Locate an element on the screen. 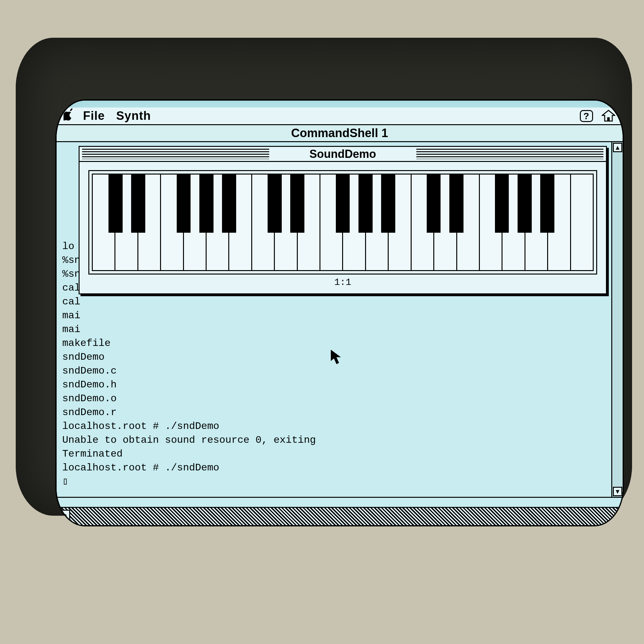 This screenshot has width=644, height=644. scroll-down-arrow-icon: ▼ is located at coordinates (618, 491).